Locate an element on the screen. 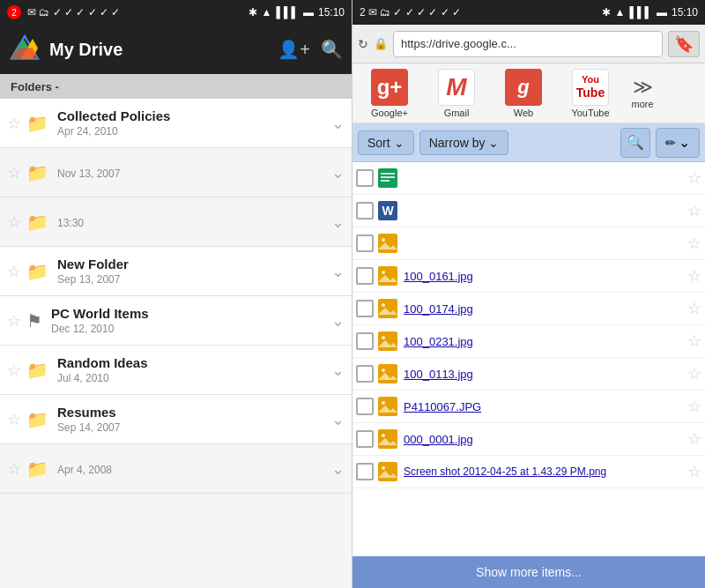  bluetooth-icon: ✱ is located at coordinates (253, 12).